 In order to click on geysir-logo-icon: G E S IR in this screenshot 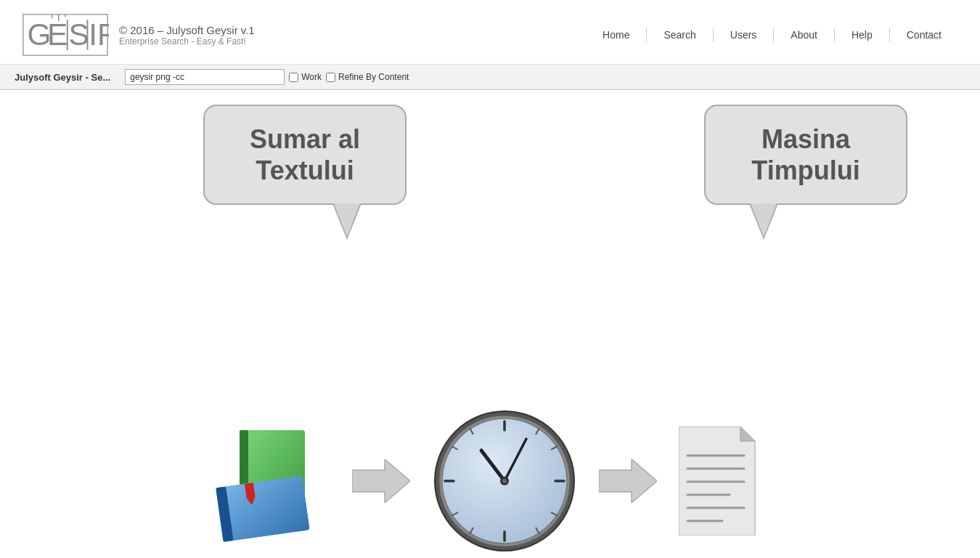, I will do `click(65, 35)`.